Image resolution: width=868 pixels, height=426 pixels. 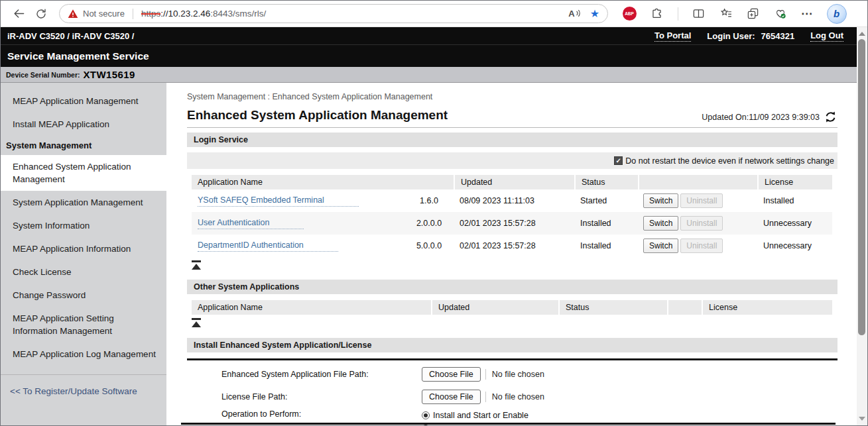 I want to click on checkmark-icon: ✓, so click(x=619, y=161).